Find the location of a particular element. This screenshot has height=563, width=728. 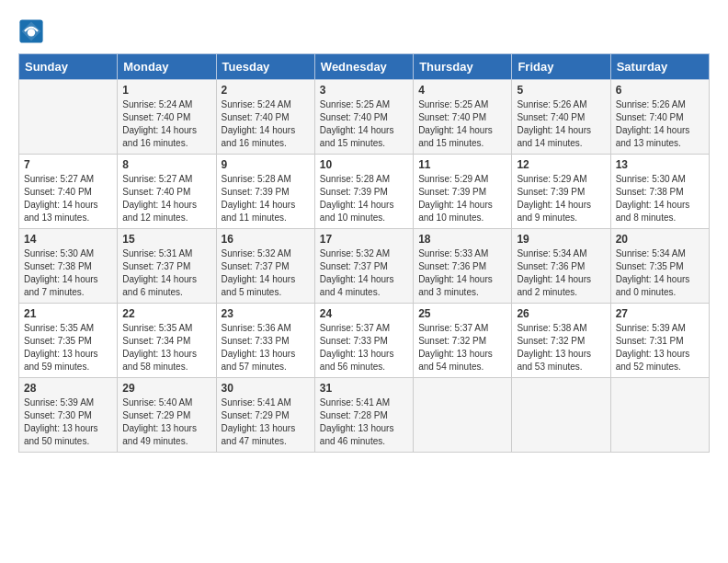

calendar-cell: 23Sunrise: 5:36 AM Sunset: 7:33 PM Dayli… is located at coordinates (265, 340).